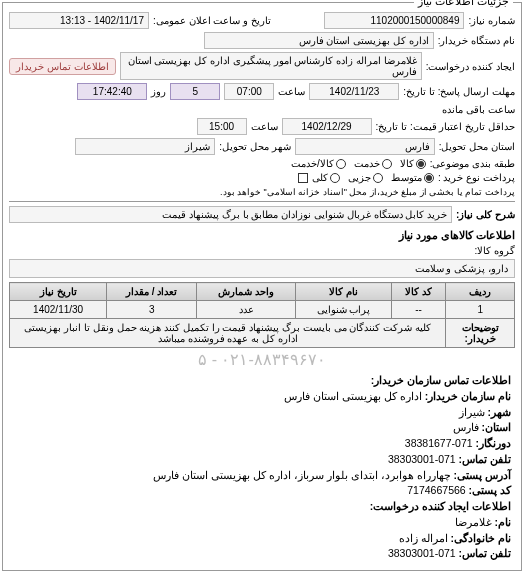  I want to click on subject-text: خرید کابل دستگاه غربال شنوایی نوزادان مط…, so click(230, 214).